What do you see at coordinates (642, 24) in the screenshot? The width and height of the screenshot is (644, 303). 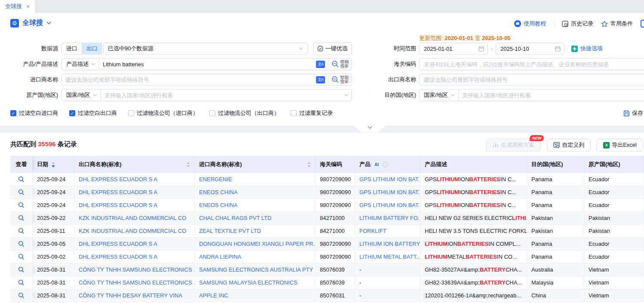 I see `partial-cutoff-icon` at bounding box center [642, 24].